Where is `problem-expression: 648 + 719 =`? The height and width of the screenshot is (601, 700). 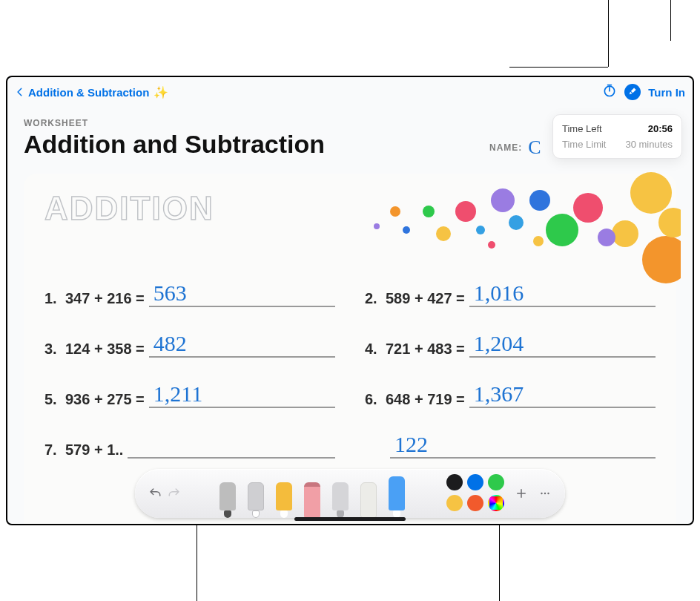
problem-expression: 648 + 719 = is located at coordinates (426, 399).